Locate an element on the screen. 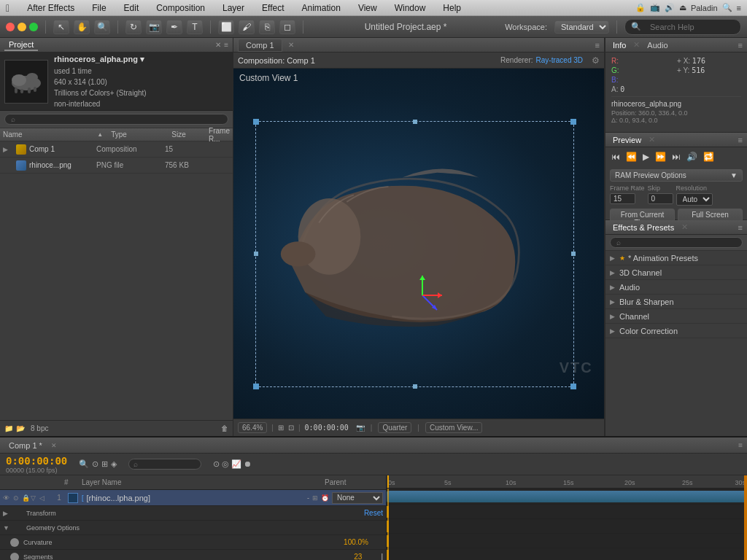 The height and width of the screenshot is (560, 747). preview-panel-menu: ≡ is located at coordinates (740, 140).